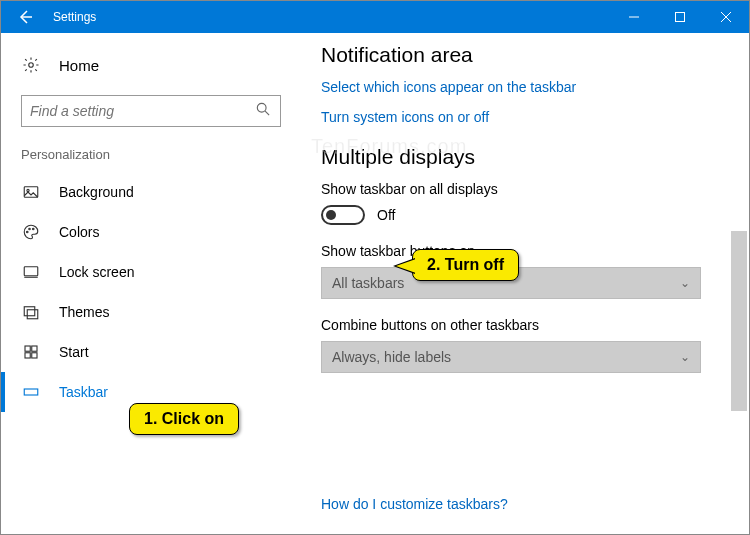 Image resolution: width=750 pixels, height=535 pixels. What do you see at coordinates (525, 87) in the screenshot?
I see `link-select-icons: Select which icons appear on the taskbar` at bounding box center [525, 87].